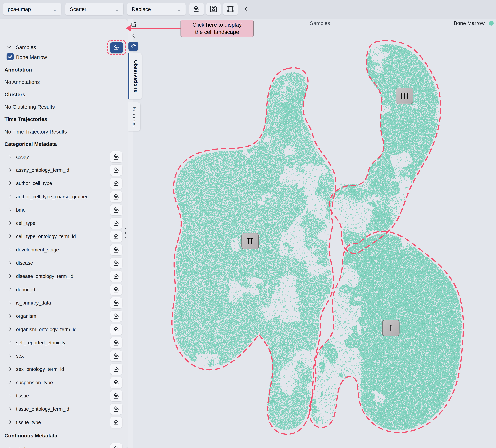  What do you see at coordinates (64, 170) in the screenshot?
I see `metadata-item-row: assay_ontology_term_id` at bounding box center [64, 170].